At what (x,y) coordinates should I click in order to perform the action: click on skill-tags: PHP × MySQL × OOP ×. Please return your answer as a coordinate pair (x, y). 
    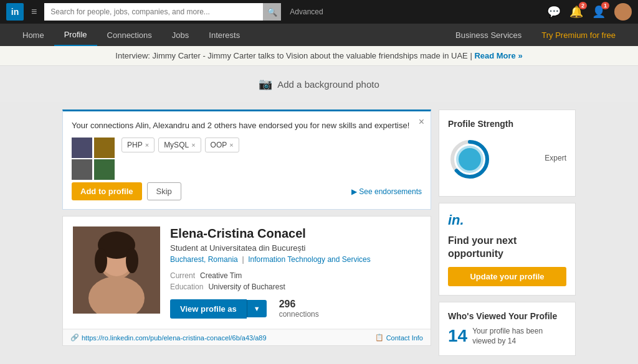
    Looking at the image, I should click on (272, 145).